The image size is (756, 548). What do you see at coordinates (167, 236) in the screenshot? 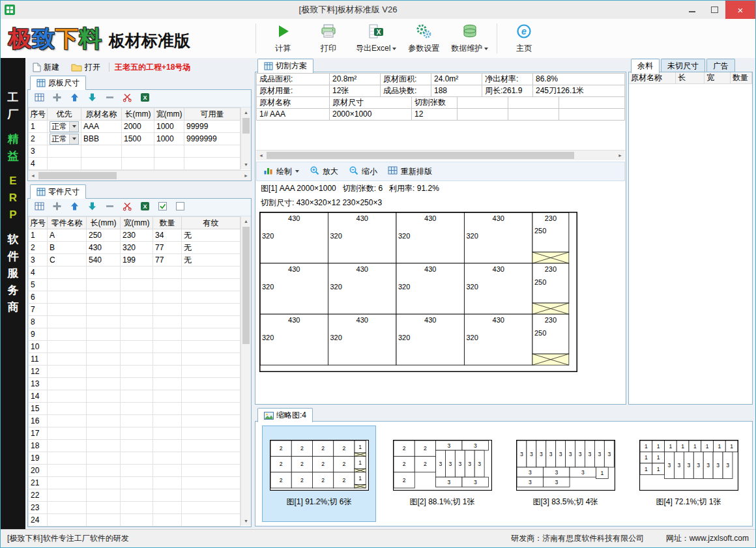
I see `quantity-cell: 34` at bounding box center [167, 236].